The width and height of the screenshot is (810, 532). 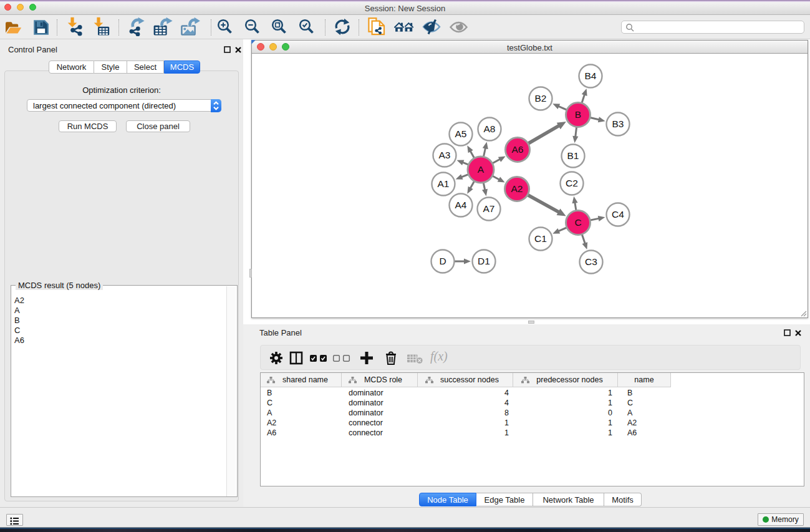 I want to click on svg-text: A6, so click(x=518, y=150).